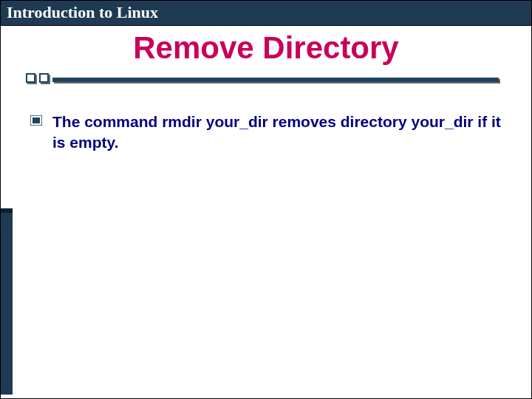 The image size is (532, 399). What do you see at coordinates (36, 122) in the screenshot?
I see `bullet-icon` at bounding box center [36, 122].